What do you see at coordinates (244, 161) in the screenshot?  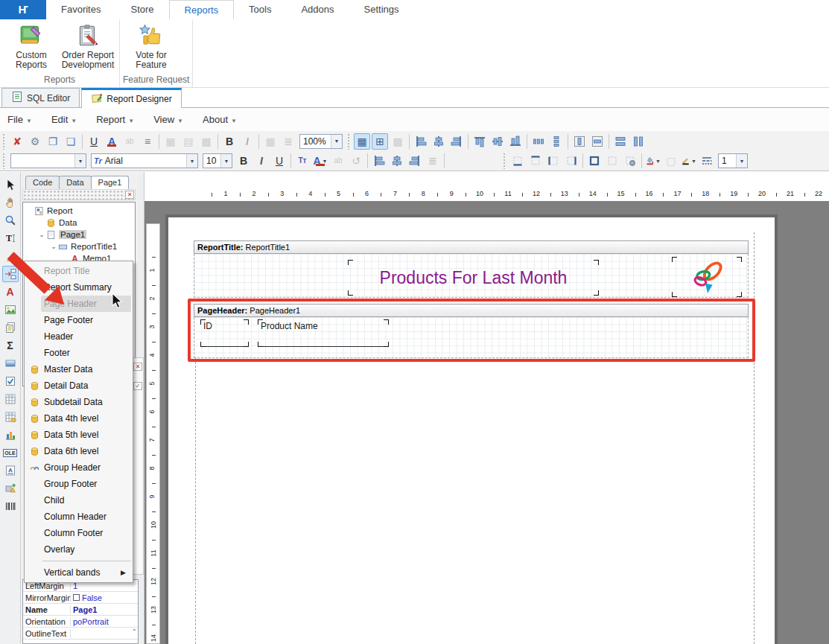 I see `bold-button: B` at bounding box center [244, 161].